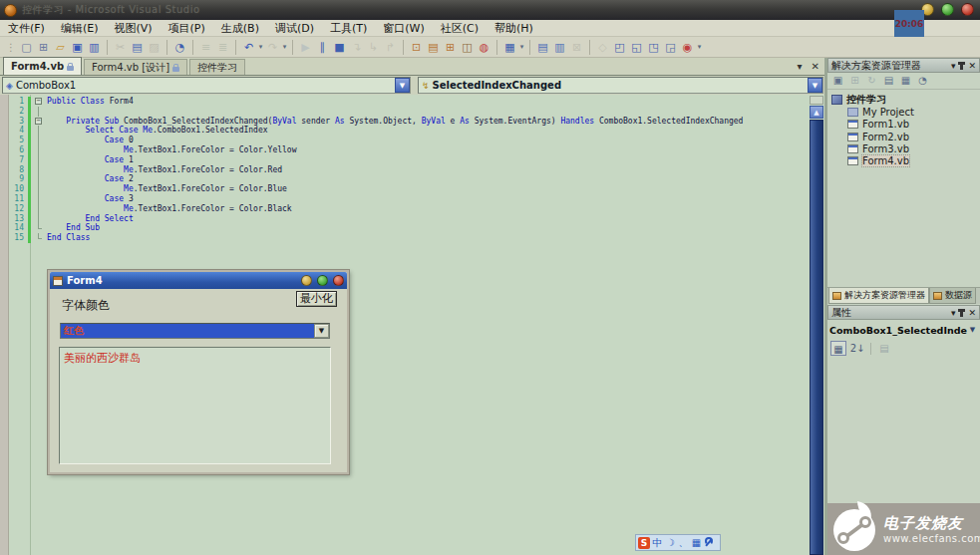 This screenshot has width=980, height=555. What do you see at coordinates (198, 281) in the screenshot?
I see `form4-title-bar: Form4` at bounding box center [198, 281].